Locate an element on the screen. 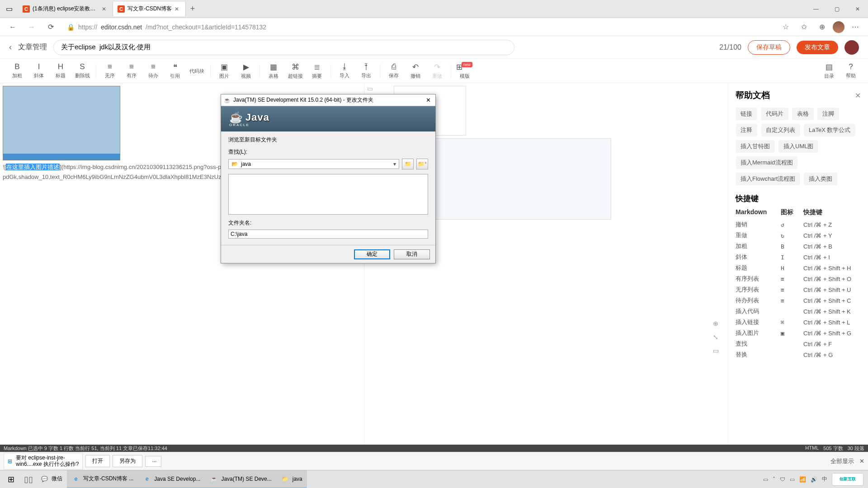 The width and height of the screenshot is (868, 488). help-chip-2: 表格 is located at coordinates (803, 114).